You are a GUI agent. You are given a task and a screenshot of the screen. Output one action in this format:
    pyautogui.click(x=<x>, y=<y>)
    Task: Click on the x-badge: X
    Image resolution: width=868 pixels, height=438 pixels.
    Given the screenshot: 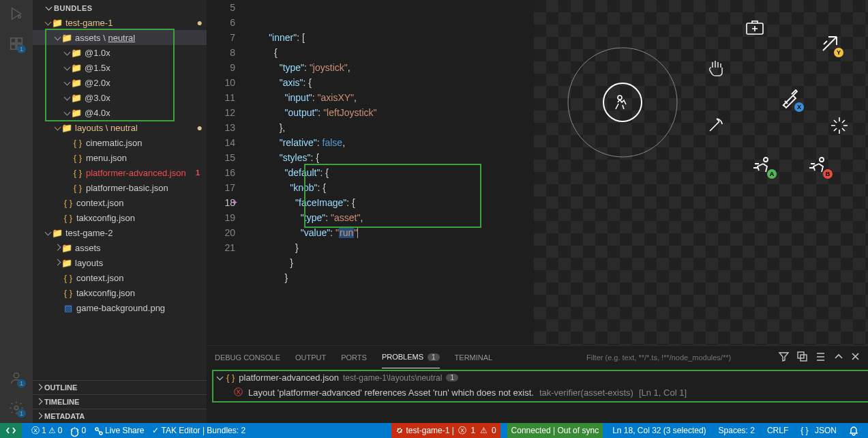 What is the action you would take?
    pyautogui.click(x=799, y=107)
    